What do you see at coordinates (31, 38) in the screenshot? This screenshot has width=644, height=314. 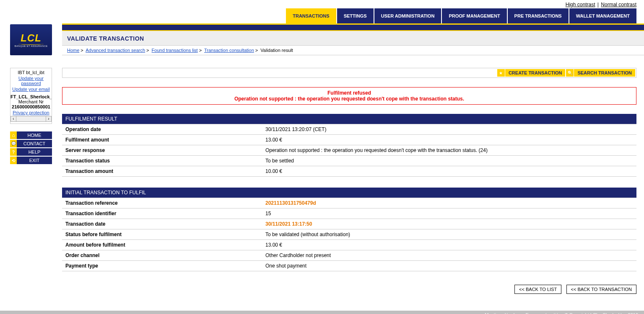 I see `logo-text: LCL` at bounding box center [31, 38].